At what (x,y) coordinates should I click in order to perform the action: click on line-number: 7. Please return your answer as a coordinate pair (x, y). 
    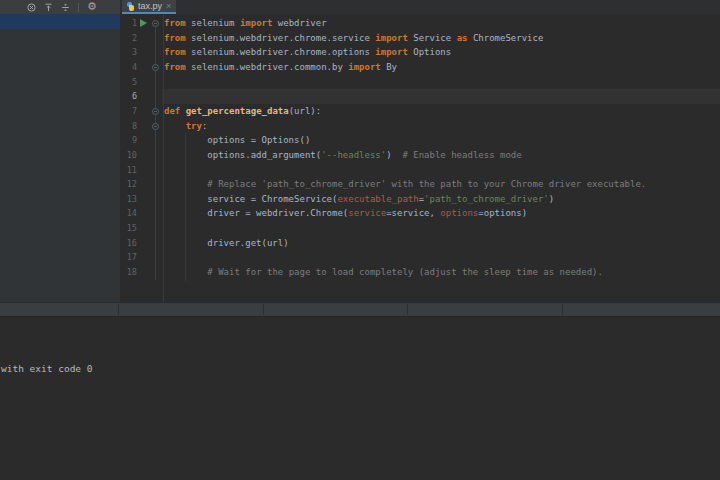
    Looking at the image, I should click on (128, 112).